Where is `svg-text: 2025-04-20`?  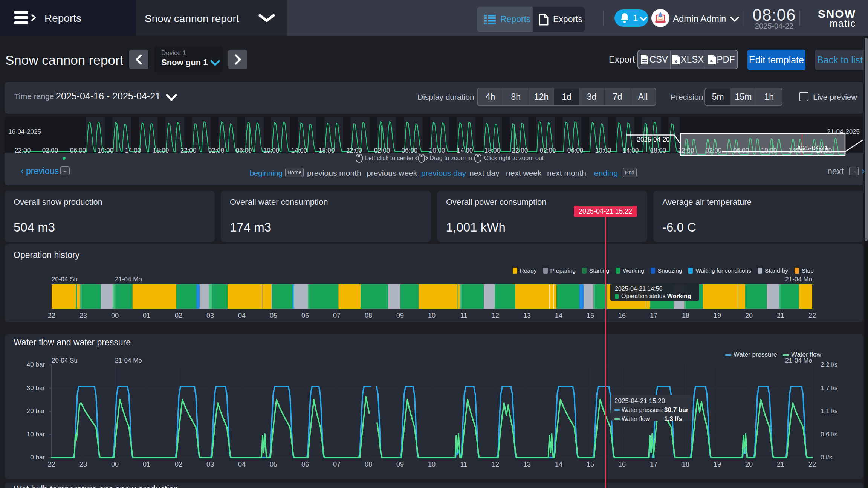 svg-text: 2025-04-20 is located at coordinates (653, 139).